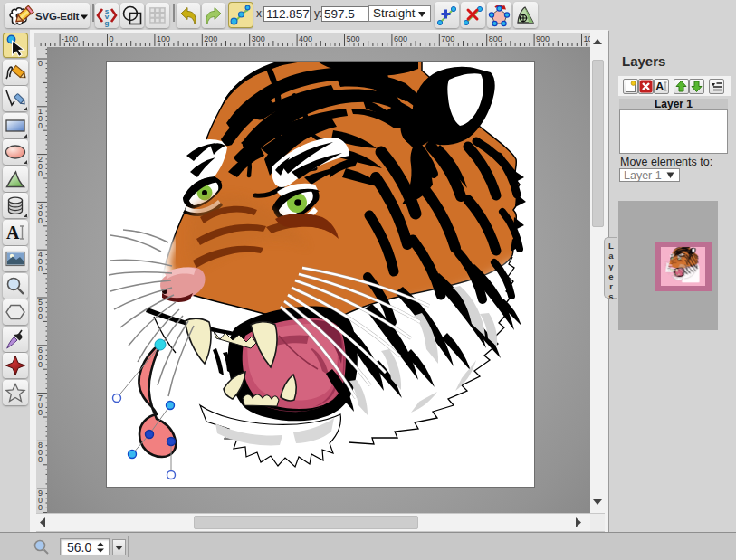 The height and width of the screenshot is (560, 736). What do you see at coordinates (353, 39) in the screenshot?
I see `svg-text: 500` at bounding box center [353, 39].